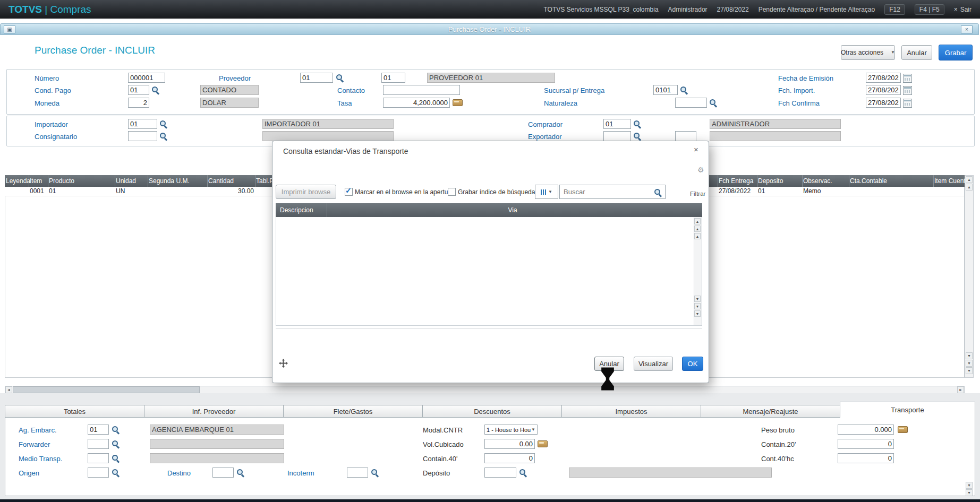 This screenshot has width=980, height=502. I want to click on browse-scrollbar: ▲ ▲ ▲ ▼ ▼ ▼, so click(698, 271).